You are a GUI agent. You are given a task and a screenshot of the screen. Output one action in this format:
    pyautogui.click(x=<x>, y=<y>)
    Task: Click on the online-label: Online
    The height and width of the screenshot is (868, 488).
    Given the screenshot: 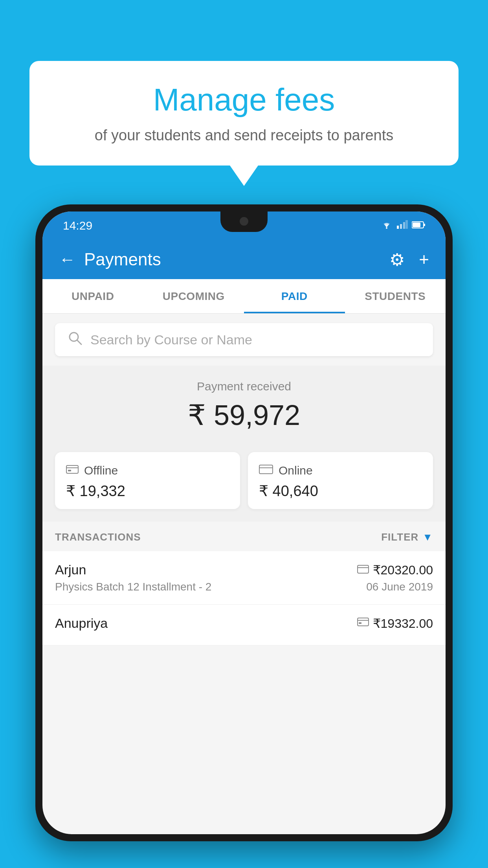 What is the action you would take?
    pyautogui.click(x=295, y=471)
    